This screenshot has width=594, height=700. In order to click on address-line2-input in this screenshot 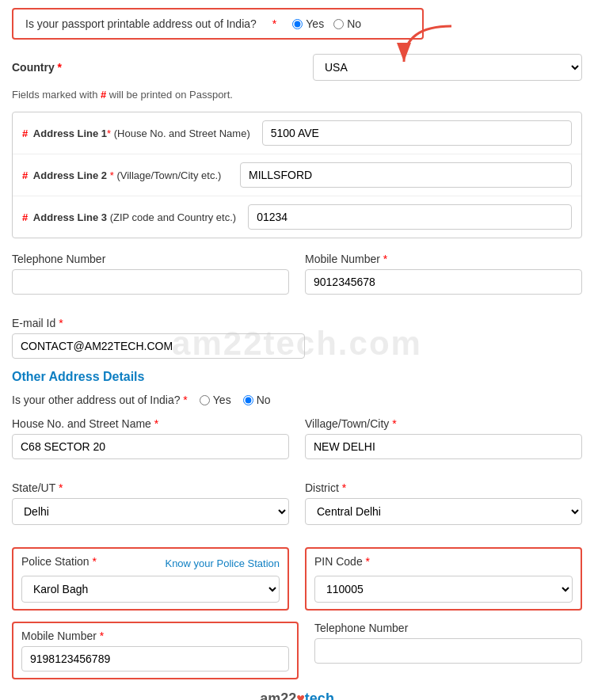, I will do `click(406, 175)`.